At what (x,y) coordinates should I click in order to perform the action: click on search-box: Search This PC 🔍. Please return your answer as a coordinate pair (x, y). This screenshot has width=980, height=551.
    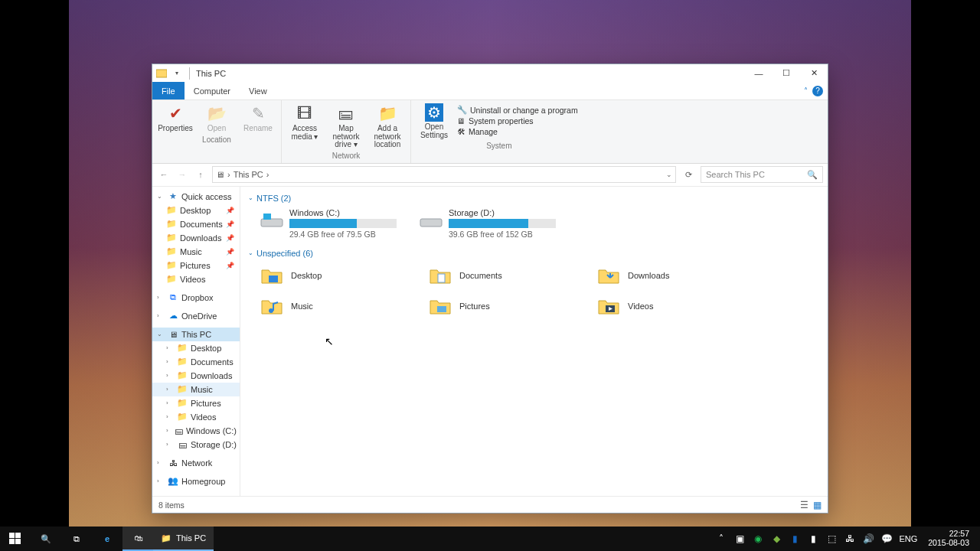
    Looking at the image, I should click on (762, 174).